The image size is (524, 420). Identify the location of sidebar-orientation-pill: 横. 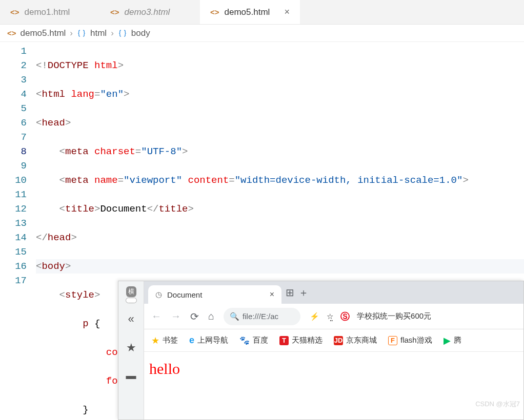
(131, 292).